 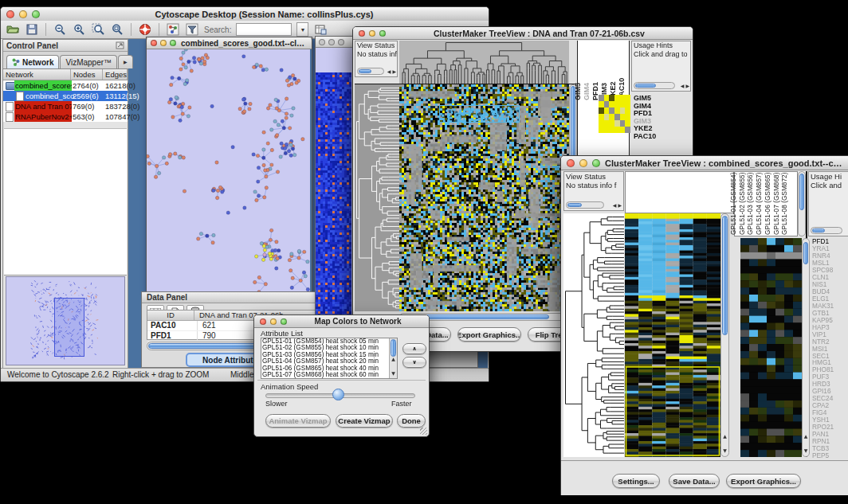 I want to click on mini-heatmap, so click(x=614, y=114).